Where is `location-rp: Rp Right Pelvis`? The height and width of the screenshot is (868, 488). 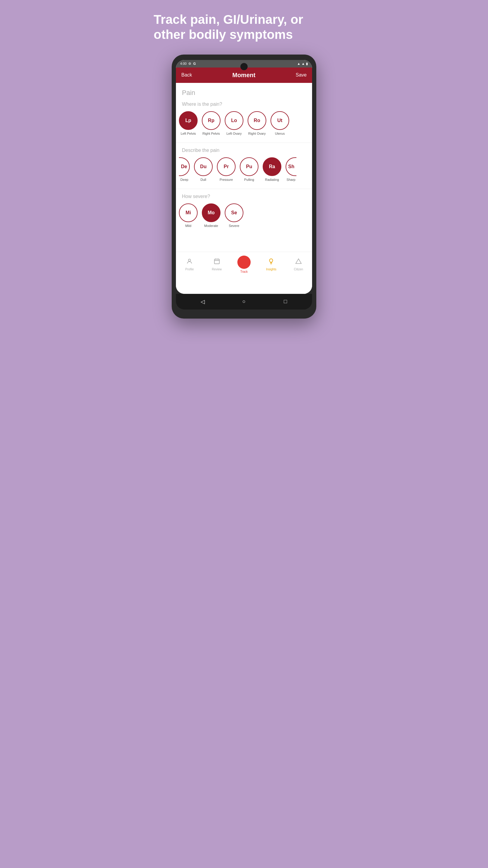
location-rp: Rp Right Pelvis is located at coordinates (211, 123).